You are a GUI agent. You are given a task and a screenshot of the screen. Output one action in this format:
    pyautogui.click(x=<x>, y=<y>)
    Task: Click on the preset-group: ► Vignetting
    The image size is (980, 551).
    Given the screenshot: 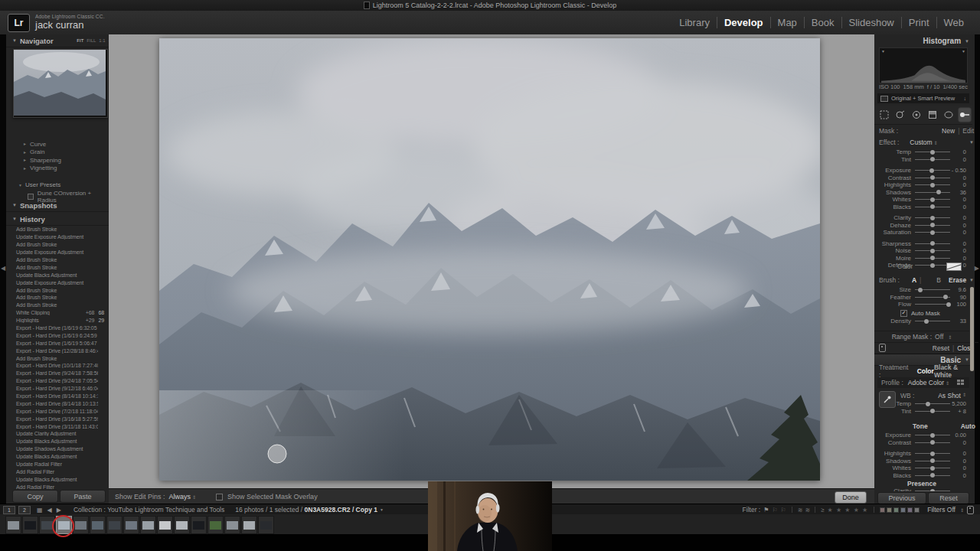 What is the action you would take?
    pyautogui.click(x=57, y=168)
    